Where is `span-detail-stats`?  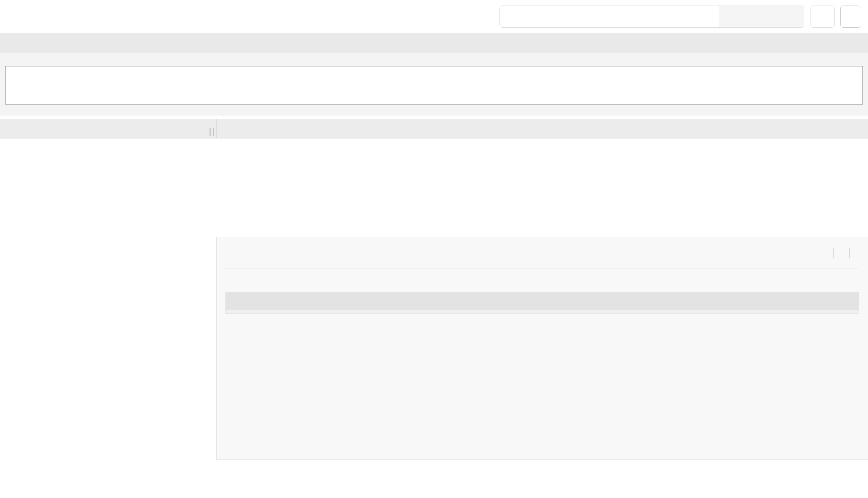 span-detail-stats is located at coordinates (842, 253).